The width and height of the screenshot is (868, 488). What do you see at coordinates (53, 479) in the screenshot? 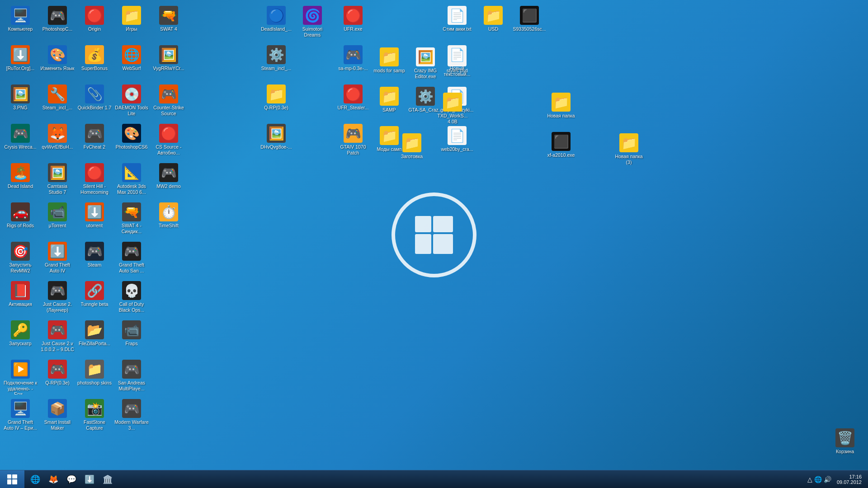
I see `taskbar-firefox-icon: 🦊` at bounding box center [53, 479].